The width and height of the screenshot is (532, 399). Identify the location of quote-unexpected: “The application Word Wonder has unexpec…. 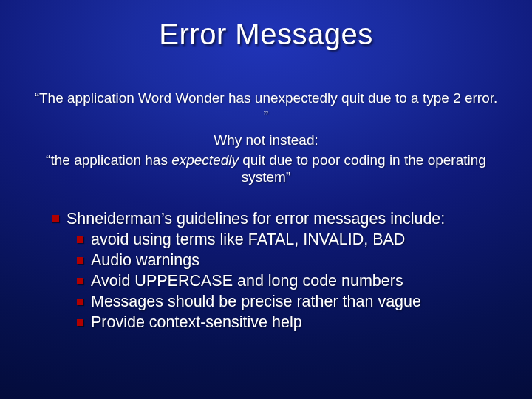
(266, 107).